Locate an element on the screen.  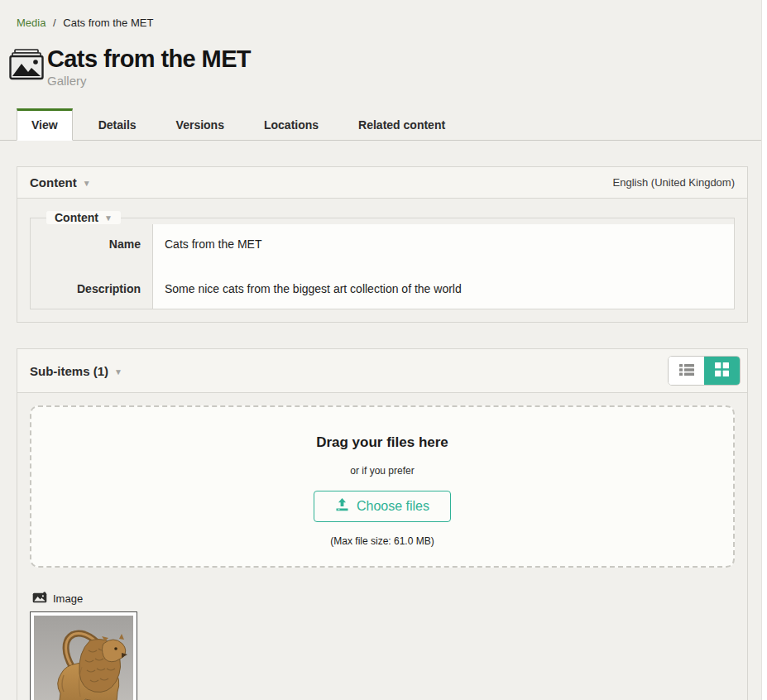
field-value-description: Some nice cats from the biggest art coll… is located at coordinates (443, 290).